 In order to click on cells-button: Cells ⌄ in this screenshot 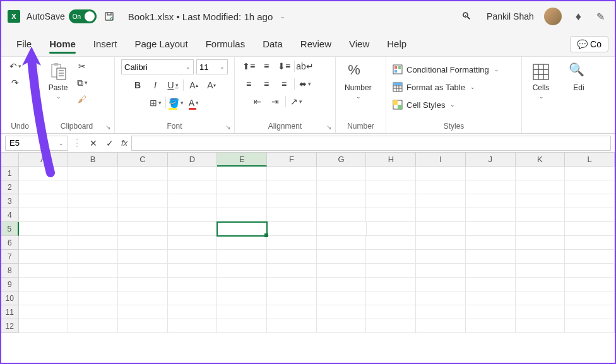, I will do `click(541, 81)`.